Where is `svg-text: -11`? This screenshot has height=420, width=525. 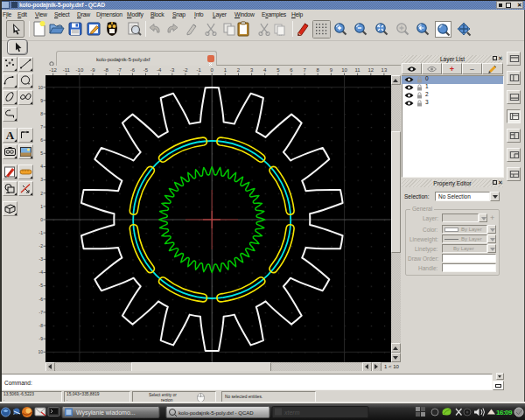 svg-text: -11 is located at coordinates (66, 70).